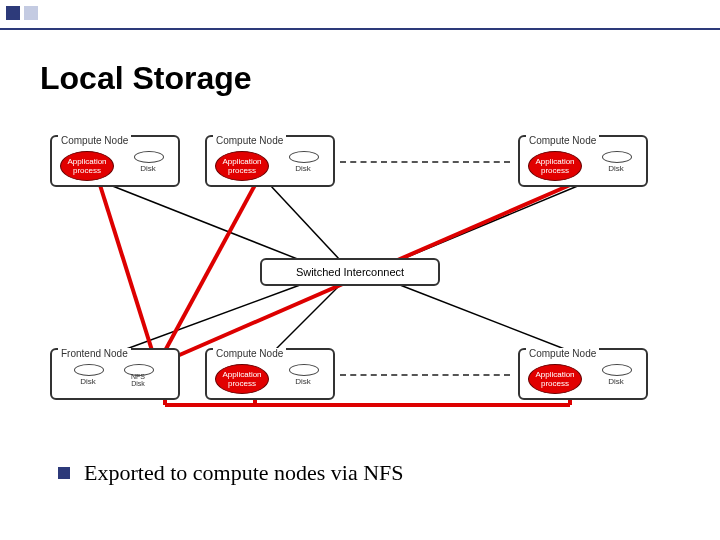 The image size is (720, 540). What do you see at coordinates (231, 473) in the screenshot?
I see `bullet-item: Exported to compute nodes via NFS` at bounding box center [231, 473].